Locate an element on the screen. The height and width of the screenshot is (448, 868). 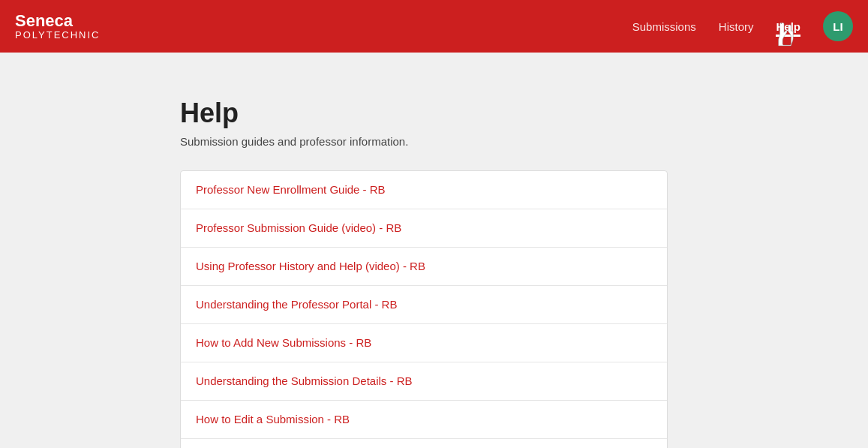
logo-text: Seneca POLYTECHNIC is located at coordinates (58, 26).